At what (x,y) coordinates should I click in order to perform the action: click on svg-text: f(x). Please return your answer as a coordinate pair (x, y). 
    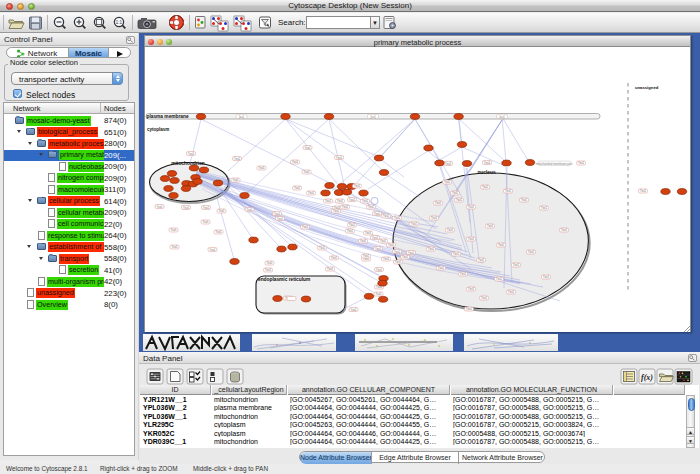
    Looking at the image, I should click on (647, 378).